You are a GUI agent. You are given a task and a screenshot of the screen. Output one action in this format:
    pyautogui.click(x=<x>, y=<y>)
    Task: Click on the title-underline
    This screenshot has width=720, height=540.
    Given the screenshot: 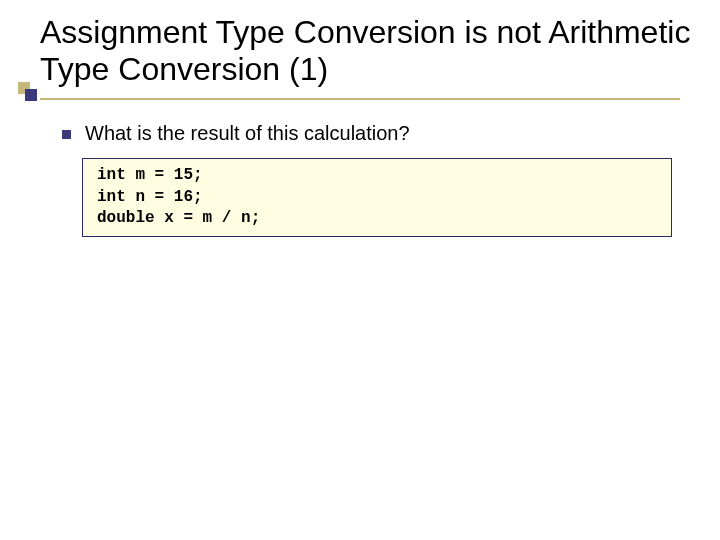 What is the action you would take?
    pyautogui.click(x=360, y=99)
    